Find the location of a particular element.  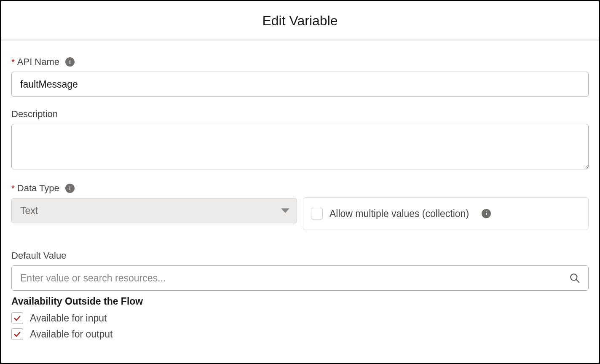

api-name-group: * API Name i is located at coordinates (300, 77).